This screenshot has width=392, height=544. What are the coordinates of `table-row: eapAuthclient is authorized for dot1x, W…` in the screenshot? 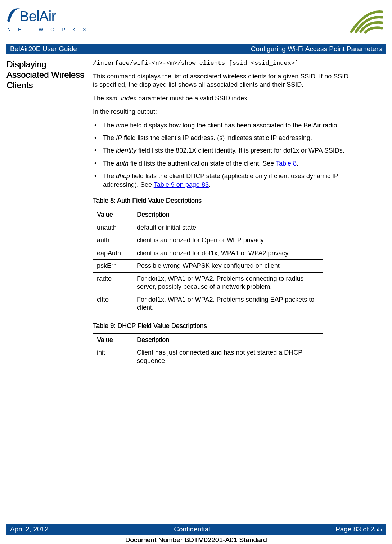 It's located at (208, 253).